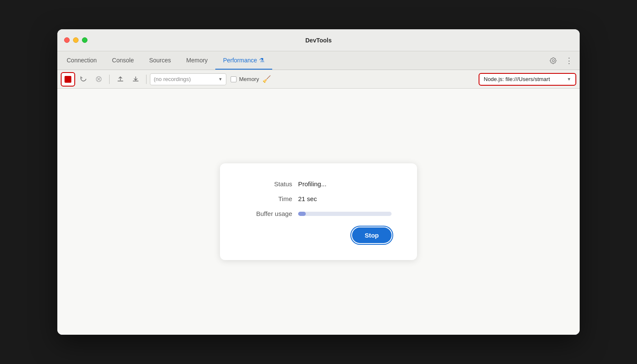 The height and width of the screenshot is (364, 637). What do you see at coordinates (345, 214) in the screenshot?
I see `buffer-bar-container` at bounding box center [345, 214].